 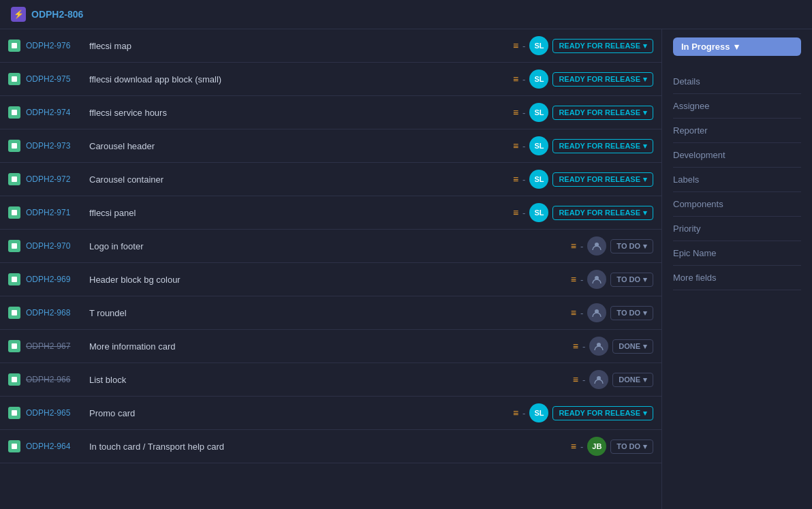 I want to click on header-icon: ⚡, so click(x=18, y=14).